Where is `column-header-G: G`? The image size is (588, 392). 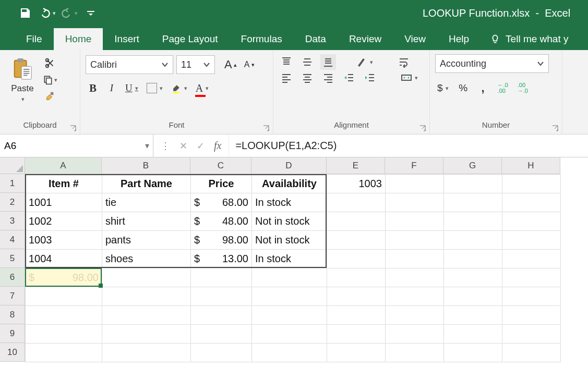 column-header-G: G is located at coordinates (473, 166).